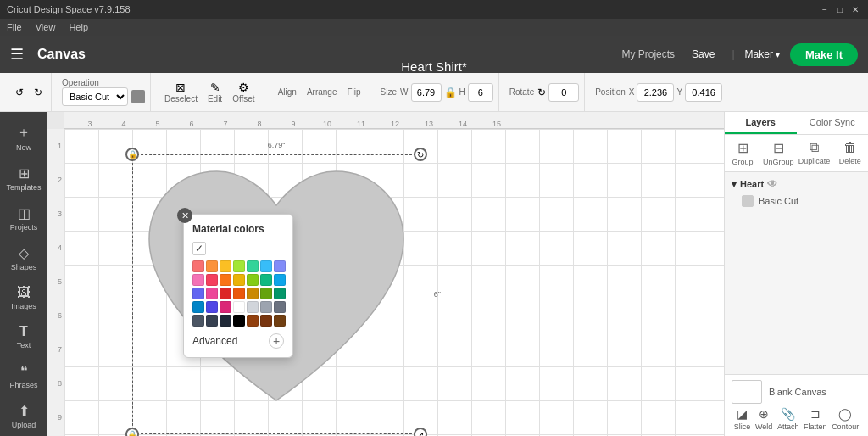 The image size is (868, 436). Describe the element at coordinates (14, 27) in the screenshot. I see `menu-file: File` at that location.